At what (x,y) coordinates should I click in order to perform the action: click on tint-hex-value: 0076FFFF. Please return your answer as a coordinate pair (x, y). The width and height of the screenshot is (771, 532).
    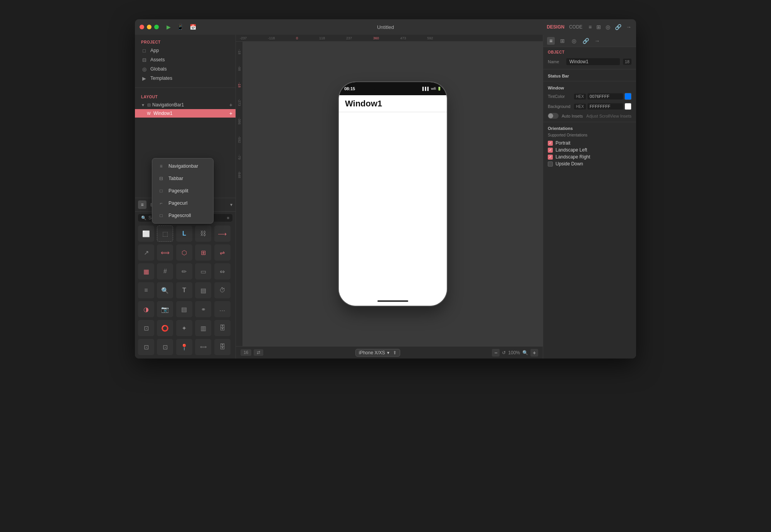
    Looking at the image, I should click on (605, 96).